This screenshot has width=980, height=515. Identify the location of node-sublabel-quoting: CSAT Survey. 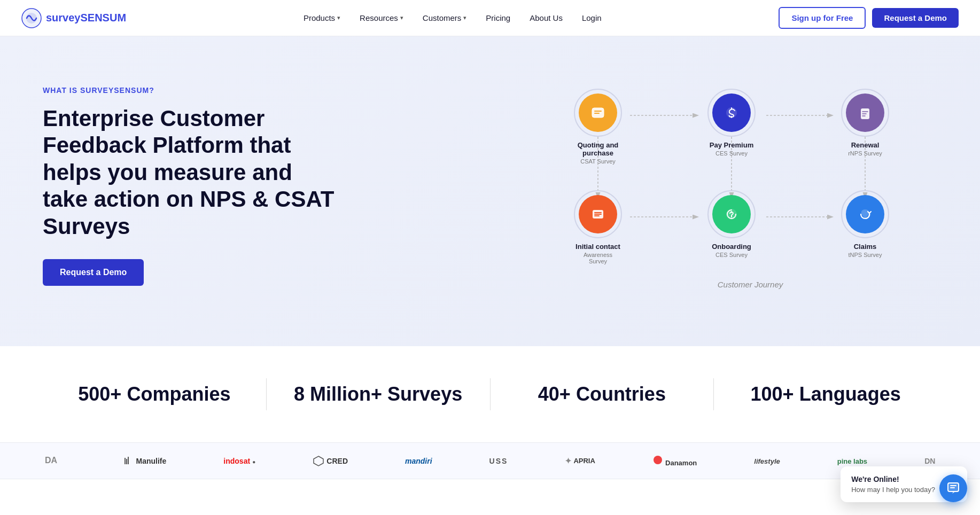
(598, 161).